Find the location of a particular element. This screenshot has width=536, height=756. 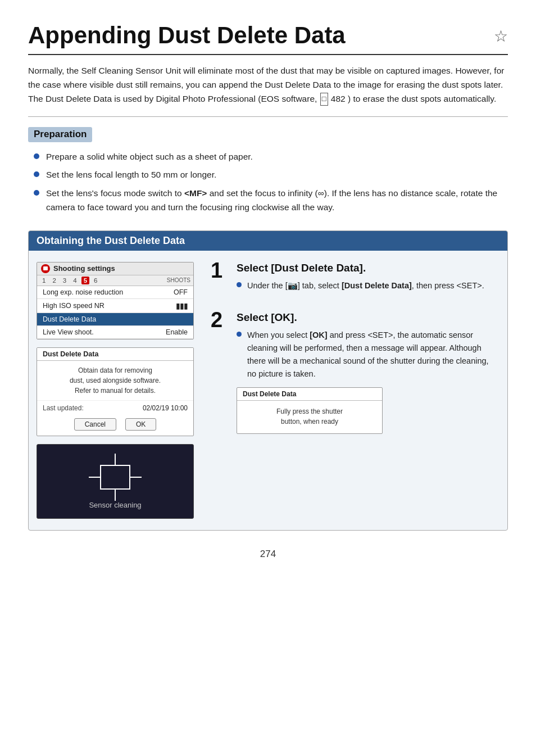

inline-dialog-body: Fully press the shutterbutton, when read… is located at coordinates (310, 417).